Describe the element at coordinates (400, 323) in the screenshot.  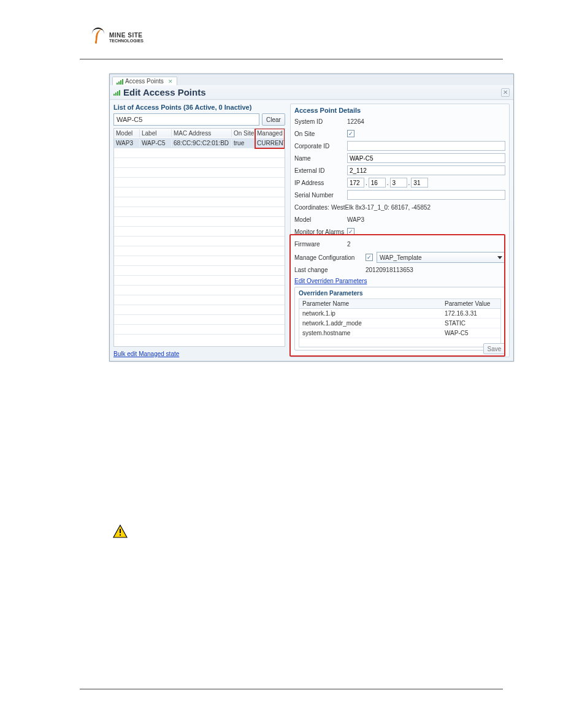
I see `override-table: Parameter Name Parameter Value network.1…` at that location.